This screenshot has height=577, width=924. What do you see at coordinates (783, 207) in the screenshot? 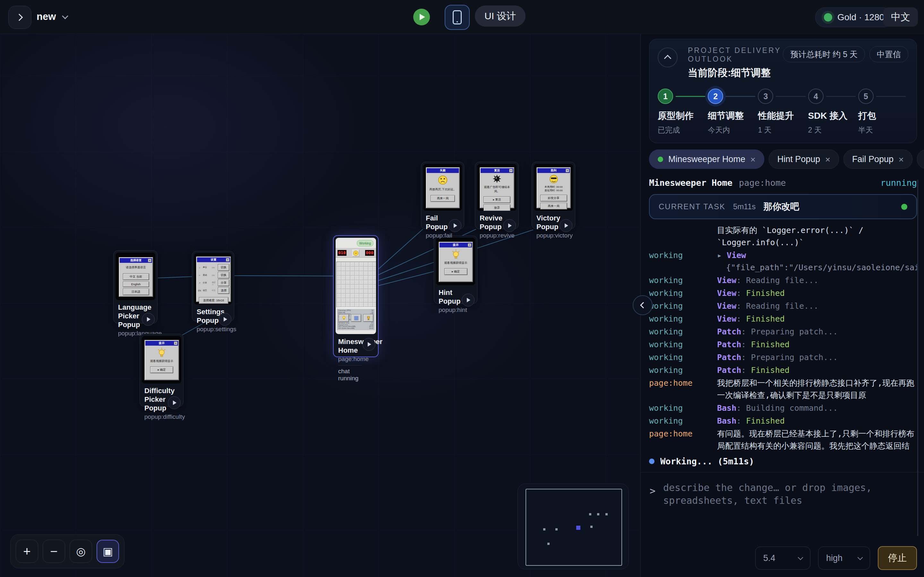
I see `current-task-card: CURRENT TASK 5m11s 那你改吧` at bounding box center [783, 207].